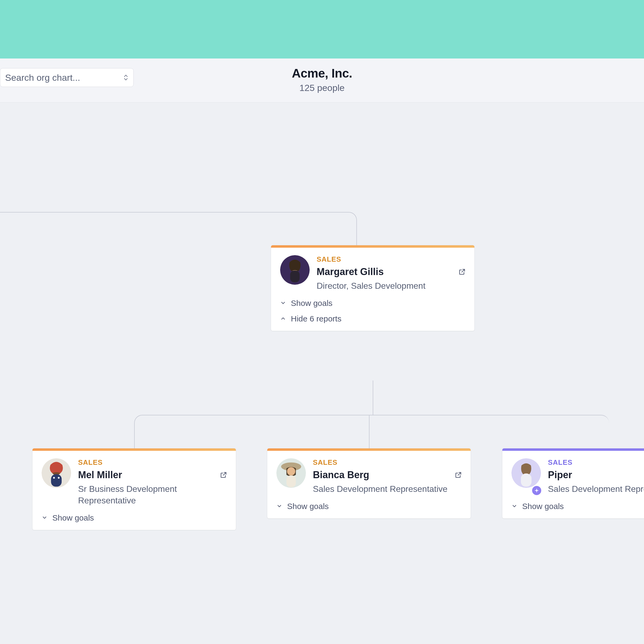  What do you see at coordinates (596, 475) in the screenshot?
I see `person-name: Piper` at bounding box center [596, 475].